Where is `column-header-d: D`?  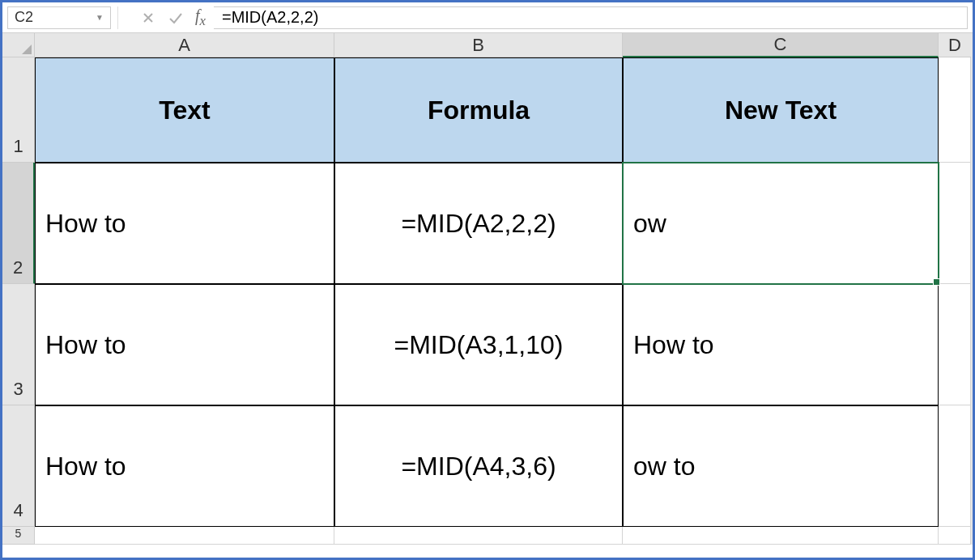
column-header-d: D is located at coordinates (955, 45).